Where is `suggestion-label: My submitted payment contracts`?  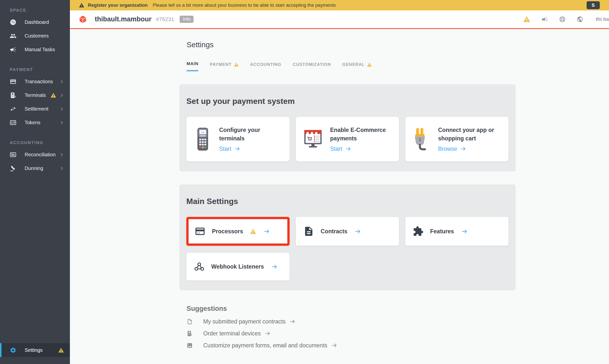 suggestion-label: My submitted payment contracts is located at coordinates (244, 322).